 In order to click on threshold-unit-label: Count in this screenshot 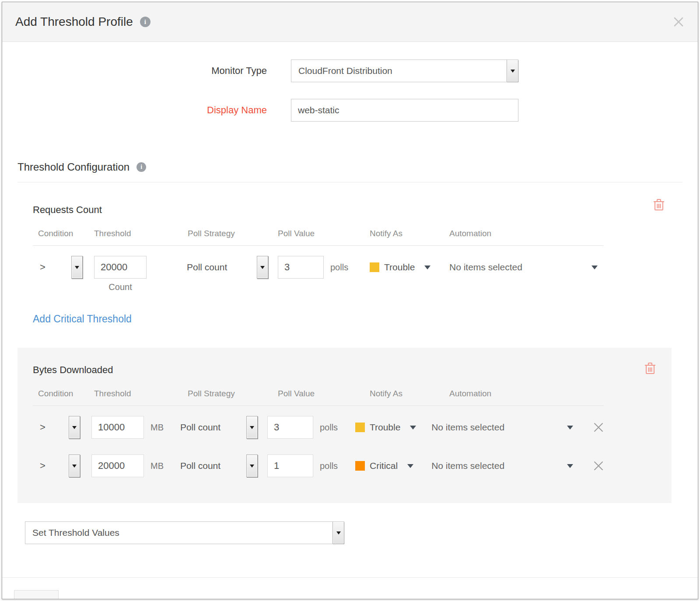, I will do `click(120, 287)`.